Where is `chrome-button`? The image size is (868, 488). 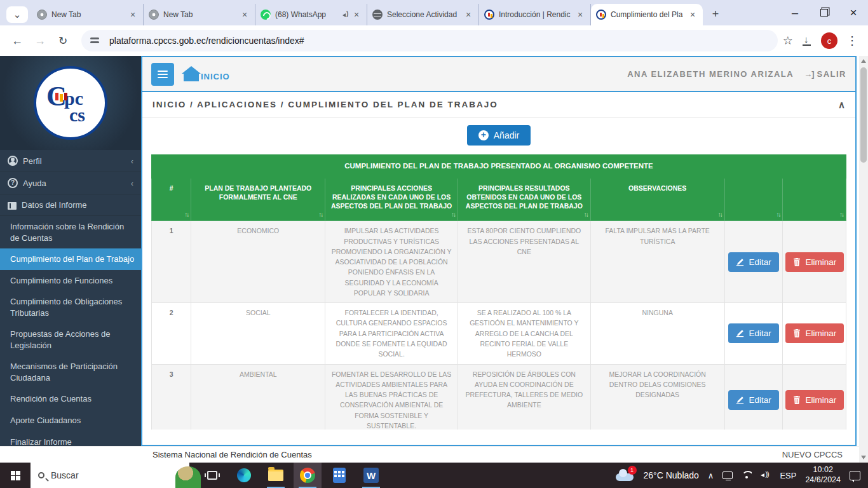 chrome-button is located at coordinates (308, 475).